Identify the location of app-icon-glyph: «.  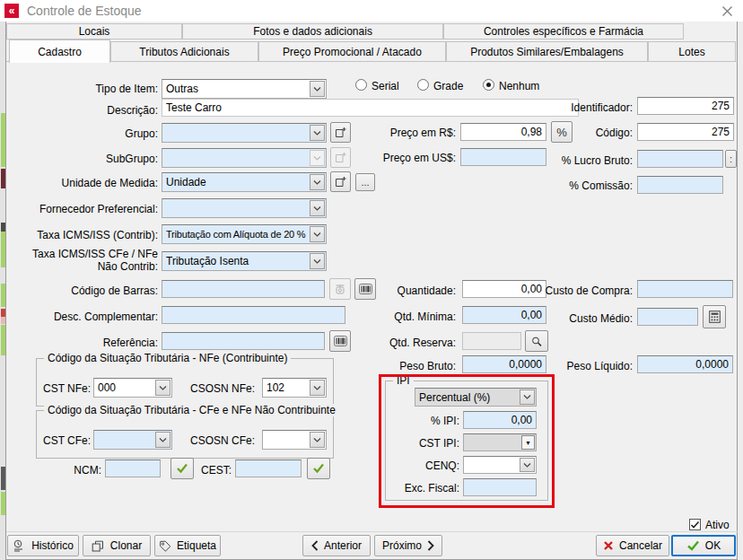
(13, 11).